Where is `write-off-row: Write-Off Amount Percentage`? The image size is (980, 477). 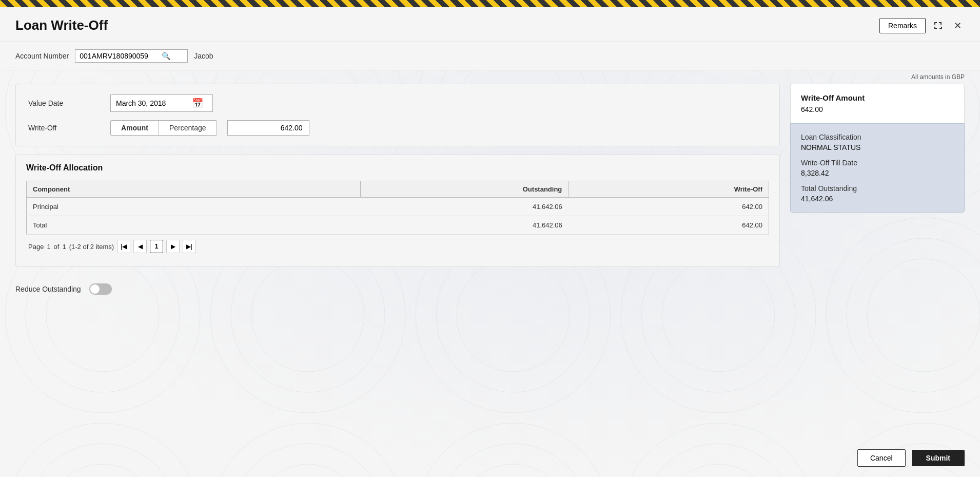 write-off-row: Write-Off Amount Percentage is located at coordinates (398, 128).